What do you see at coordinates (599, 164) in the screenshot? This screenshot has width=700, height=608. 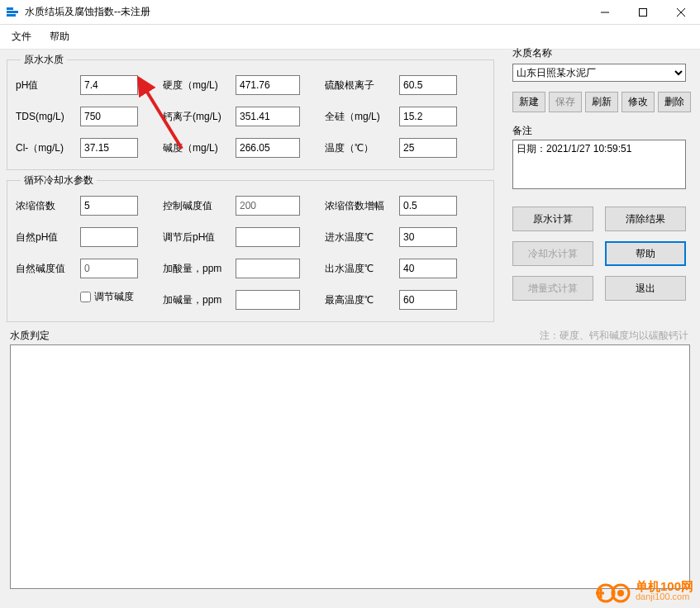 I see `remark-textarea` at bounding box center [599, 164].